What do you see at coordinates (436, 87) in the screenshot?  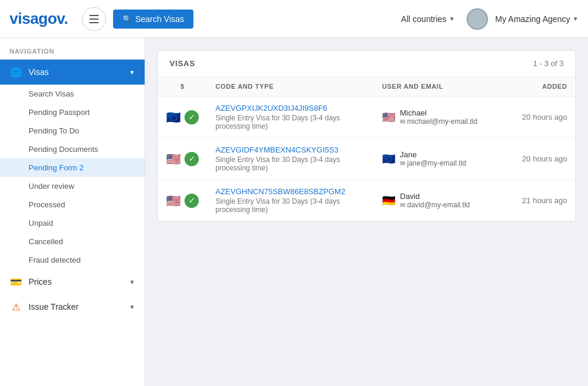 I see `col-header-user-email: USER AND EMAIL` at bounding box center [436, 87].